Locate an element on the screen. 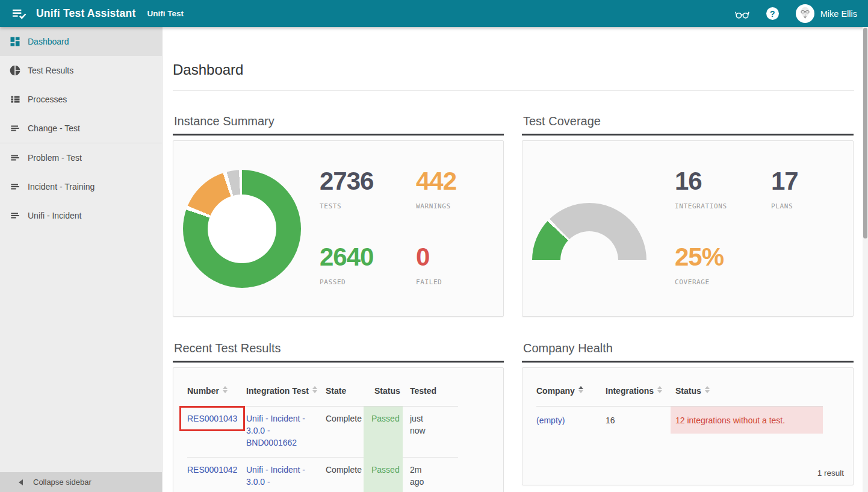  stat-label: INTEGRATIONS is located at coordinates (723, 206).